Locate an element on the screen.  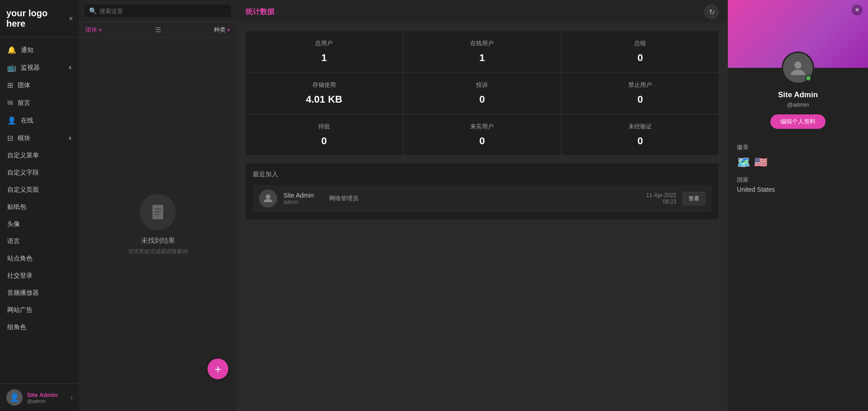
filter-icons: ☰ is located at coordinates (158, 30).